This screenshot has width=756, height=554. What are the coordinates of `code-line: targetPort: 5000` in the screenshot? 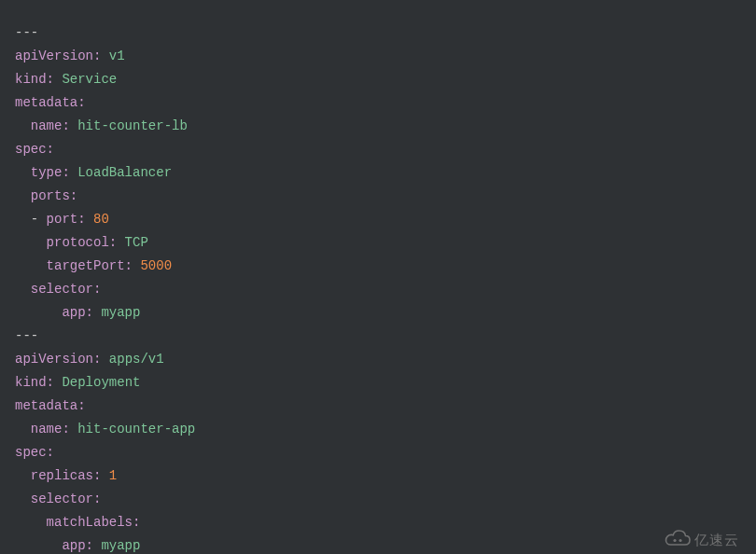 It's located at (105, 267).